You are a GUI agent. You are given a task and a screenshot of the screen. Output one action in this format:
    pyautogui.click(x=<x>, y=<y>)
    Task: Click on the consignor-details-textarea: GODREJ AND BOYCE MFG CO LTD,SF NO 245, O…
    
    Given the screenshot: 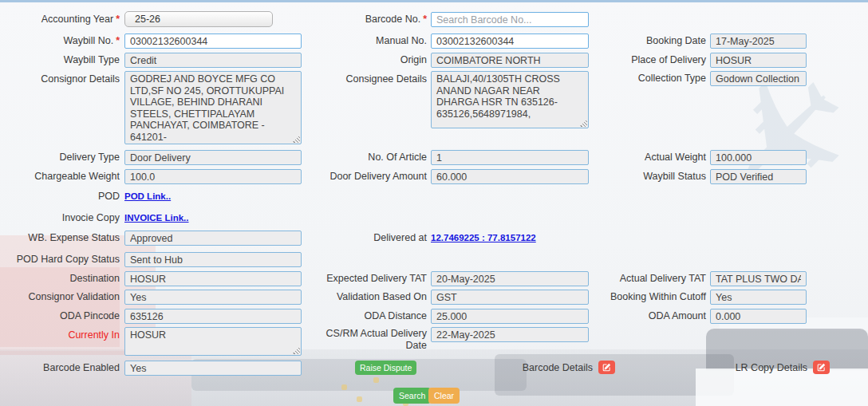 What is the action you would take?
    pyautogui.click(x=213, y=108)
    